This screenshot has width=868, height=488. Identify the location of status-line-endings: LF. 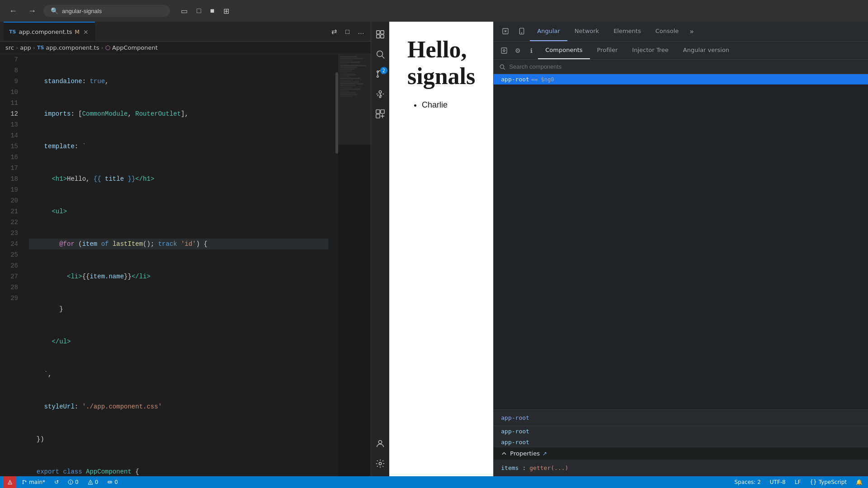
(798, 482).